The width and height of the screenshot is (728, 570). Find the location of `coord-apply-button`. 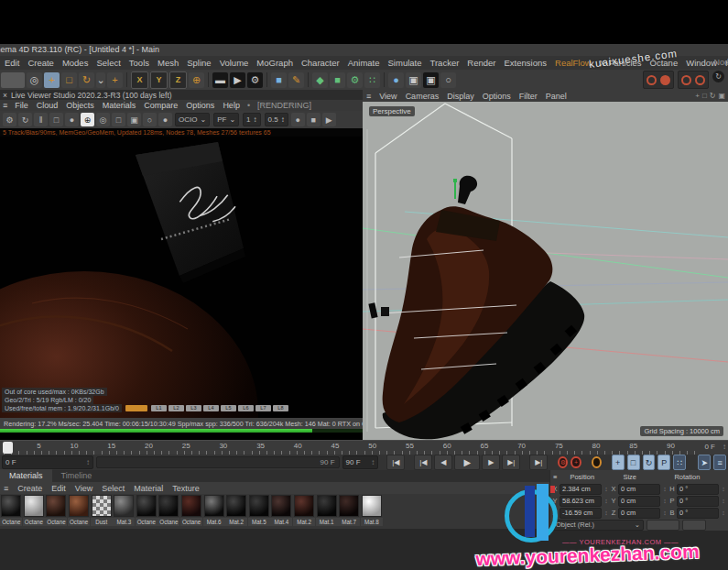

coord-apply-button is located at coordinates (663, 525).